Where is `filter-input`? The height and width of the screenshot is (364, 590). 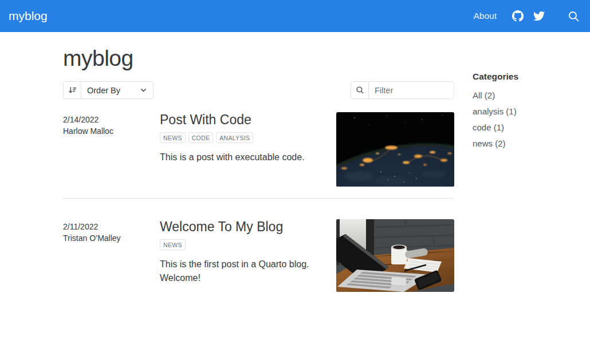
filter-input is located at coordinates (411, 90).